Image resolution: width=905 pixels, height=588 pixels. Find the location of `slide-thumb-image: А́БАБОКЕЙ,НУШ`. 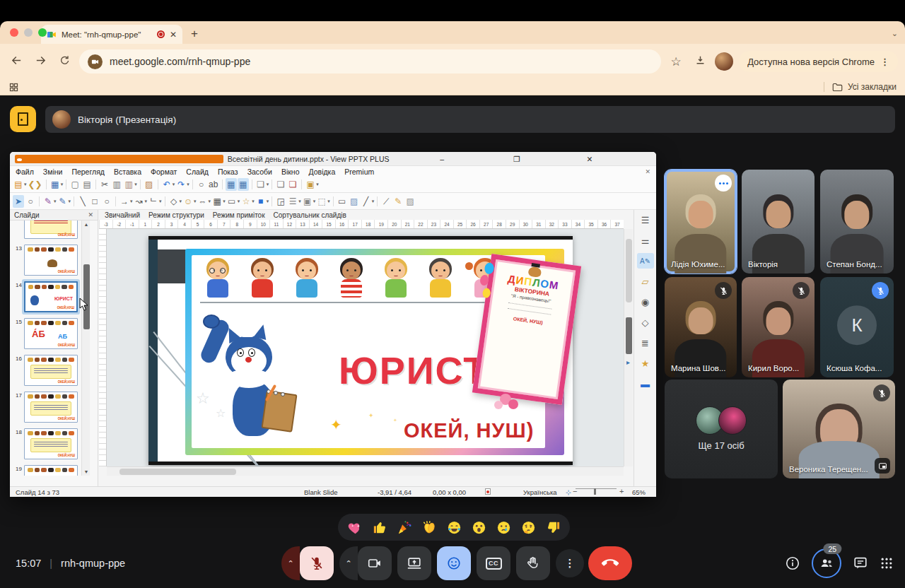

slide-thumb-image: А́БАБОКЕЙ,НУШ is located at coordinates (51, 334).